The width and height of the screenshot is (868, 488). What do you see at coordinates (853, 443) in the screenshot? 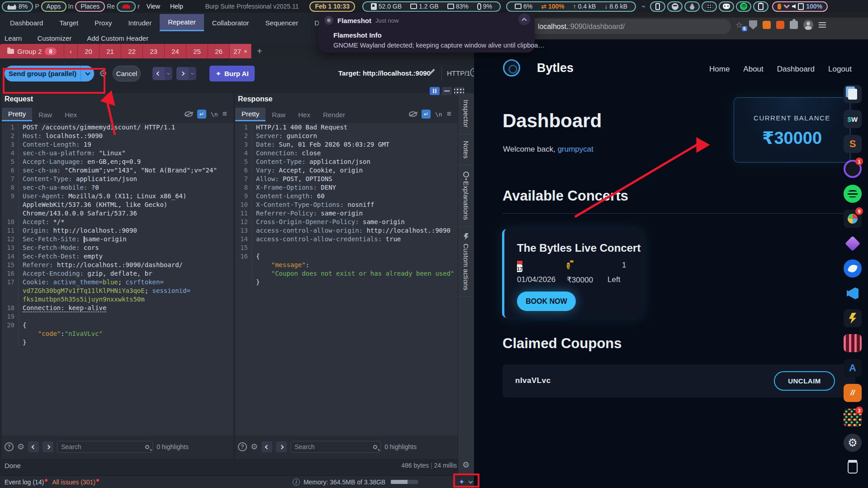
I see `settings-gear-icon: ⚙` at bounding box center [853, 443].